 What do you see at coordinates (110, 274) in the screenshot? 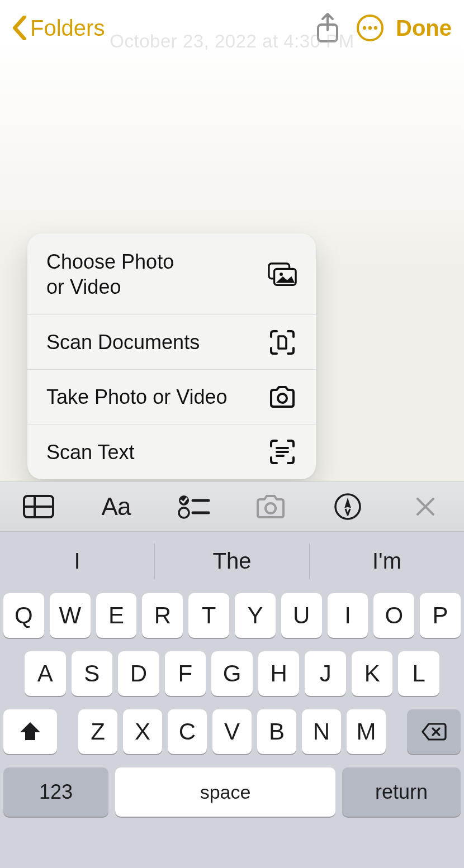
I see `menu-item-label: Choose Photo or Video` at bounding box center [110, 274].